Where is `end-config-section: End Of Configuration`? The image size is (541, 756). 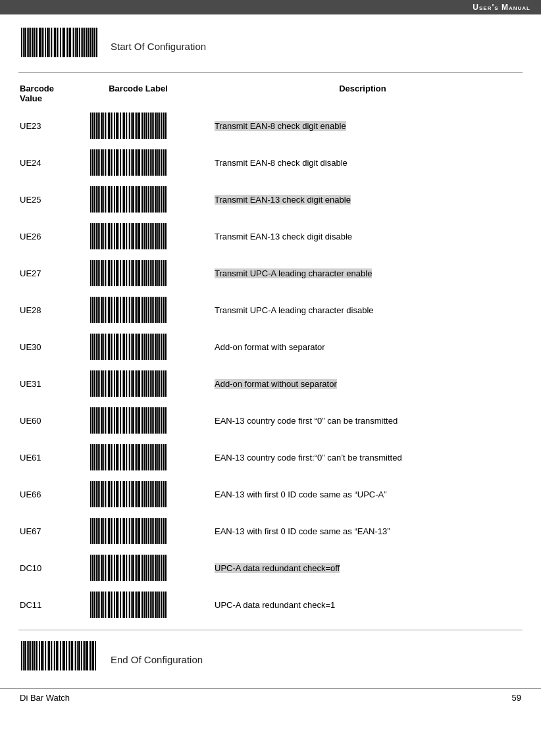
end-config-section: End Of Configuration is located at coordinates (270, 658).